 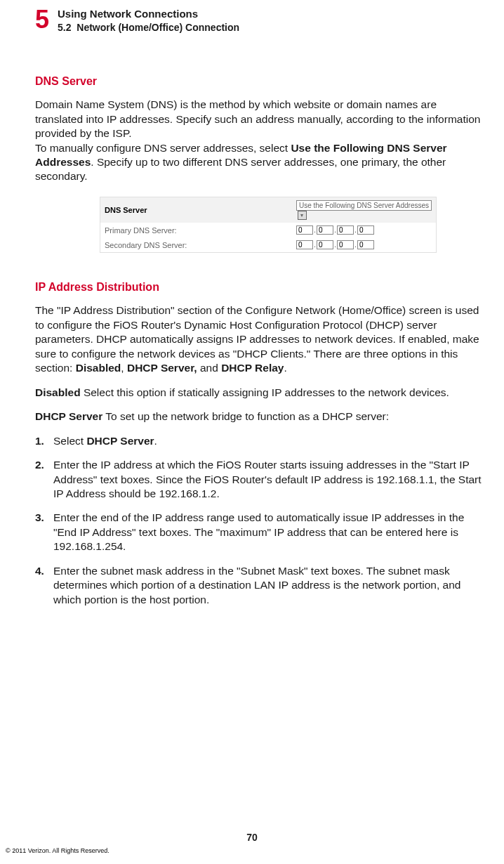 What do you see at coordinates (149, 28) in the screenshot?
I see `section-line: 5.2 Network (Home/Office) Connection` at bounding box center [149, 28].